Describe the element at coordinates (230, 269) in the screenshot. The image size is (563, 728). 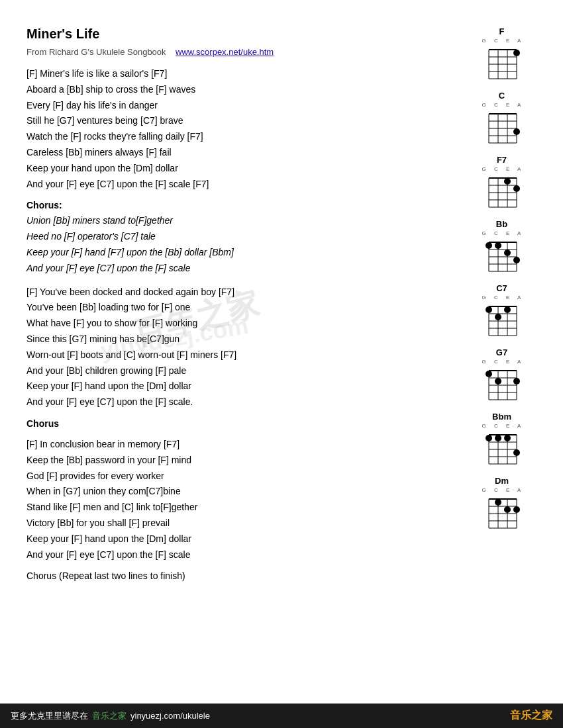
I see `chorus-line: And your [F] eye [C7] upon the [F] scale` at that location.